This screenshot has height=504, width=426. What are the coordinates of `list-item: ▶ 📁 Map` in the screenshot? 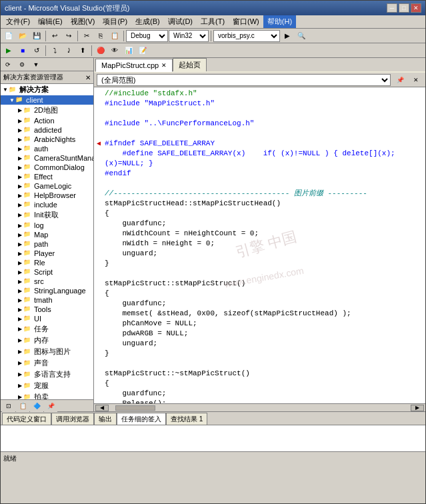 It's located at (47, 235).